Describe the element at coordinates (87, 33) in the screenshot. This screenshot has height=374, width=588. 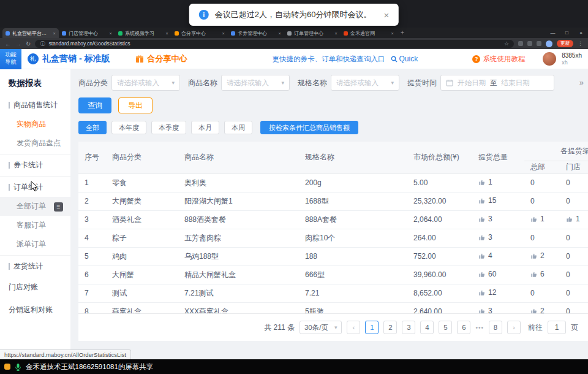
I see `browser-tab-store-admin: 门店管理中心 ×` at that location.